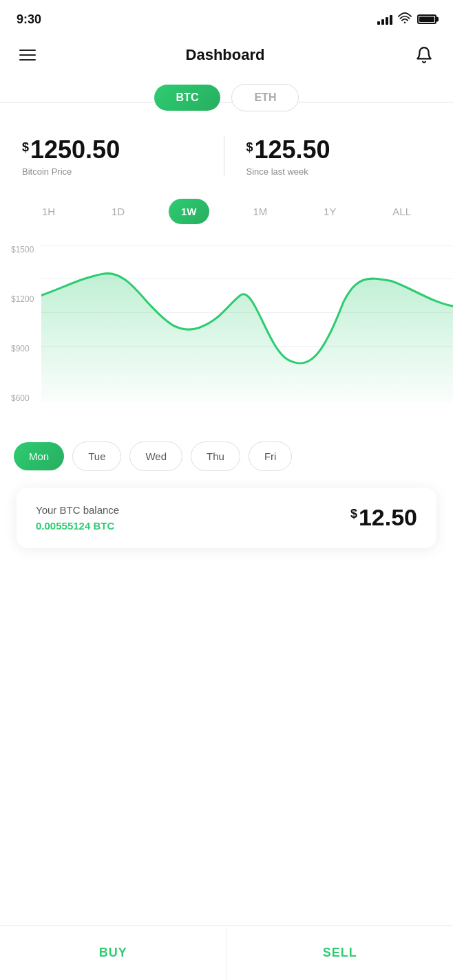 This screenshot has width=453, height=980. What do you see at coordinates (77, 525) in the screenshot?
I see `balance-btc-amount: 0.00555124 BTC` at bounding box center [77, 525].